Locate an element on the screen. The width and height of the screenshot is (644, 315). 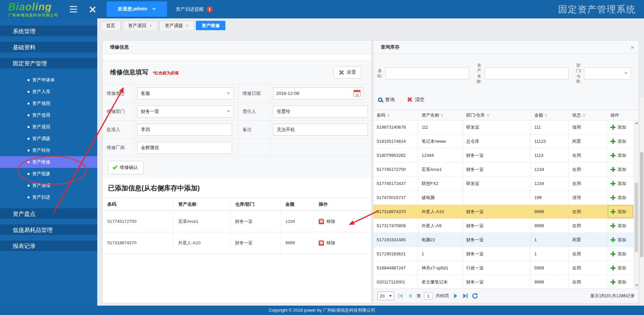
table-row: 517745172700 宏基Arce1 财务一室 1234 在用 添加 is located at coordinates (503, 170).